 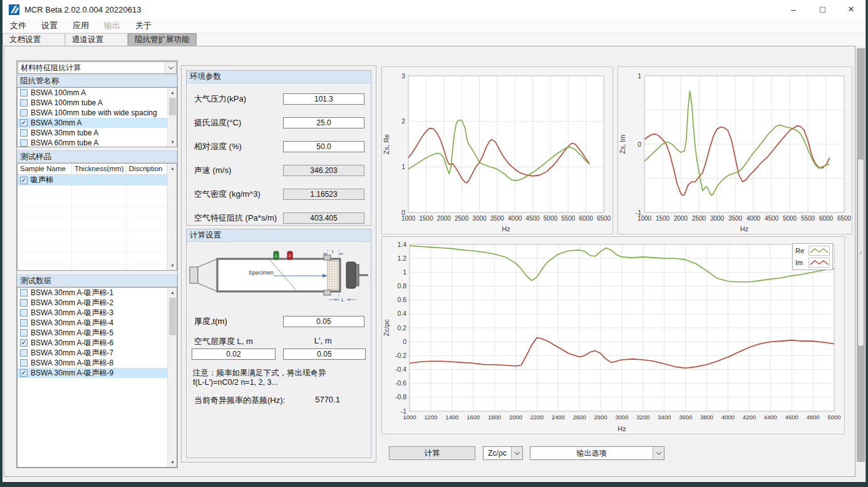 What do you see at coordinates (434, 9) in the screenshot?
I see `title-bar: MCR Beta 2.02.0.004 20220613 – ×` at bounding box center [434, 9].